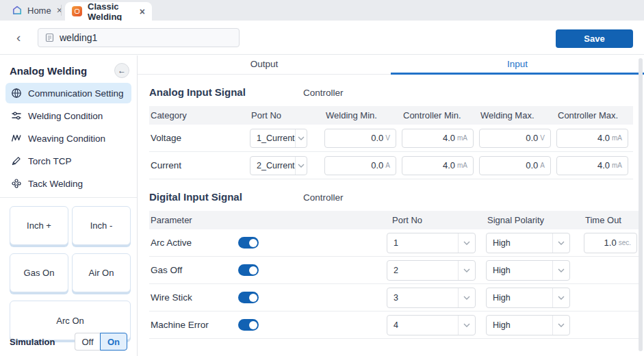 The height and width of the screenshot is (356, 644). I want to click on table-row: Gas Off 2 High, so click(394, 270).